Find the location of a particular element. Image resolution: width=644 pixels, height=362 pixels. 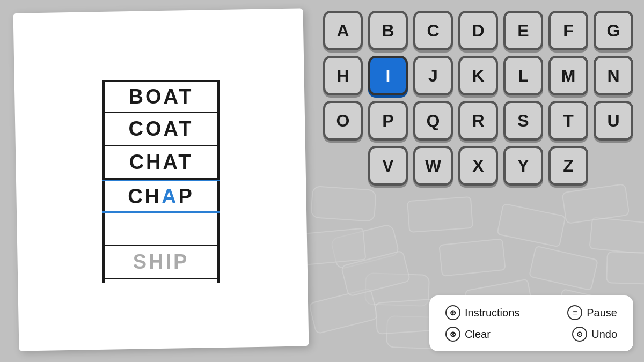

key-Z: Z is located at coordinates (568, 166).